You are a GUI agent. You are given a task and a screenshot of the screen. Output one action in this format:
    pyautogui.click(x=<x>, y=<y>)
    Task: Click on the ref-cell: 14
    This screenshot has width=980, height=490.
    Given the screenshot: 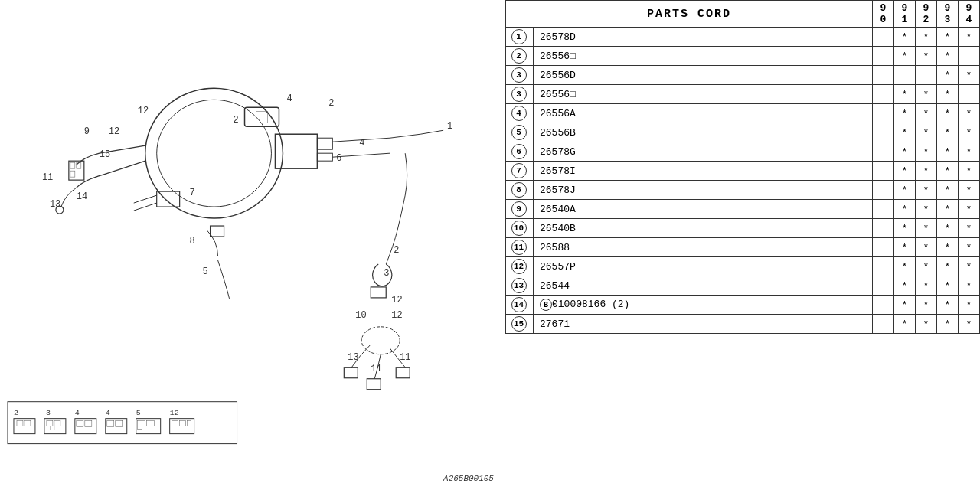 What is the action you would take?
    pyautogui.click(x=520, y=305)
    